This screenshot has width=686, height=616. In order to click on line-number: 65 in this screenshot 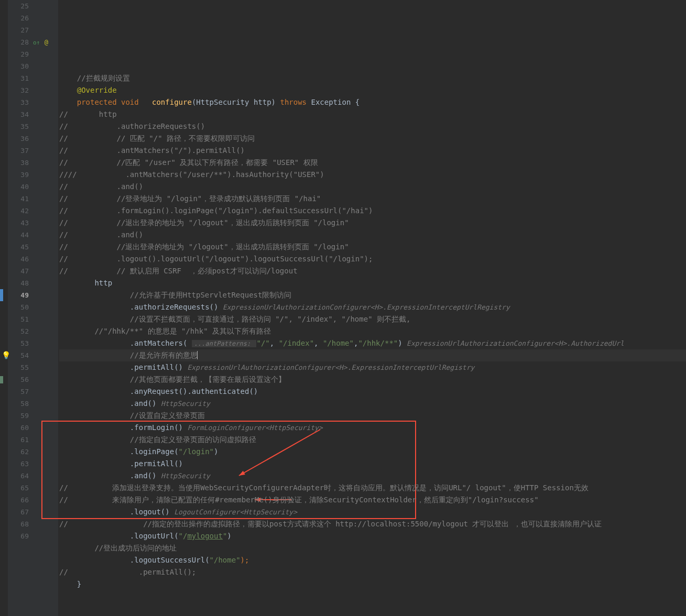, I will do `click(18, 488)`.